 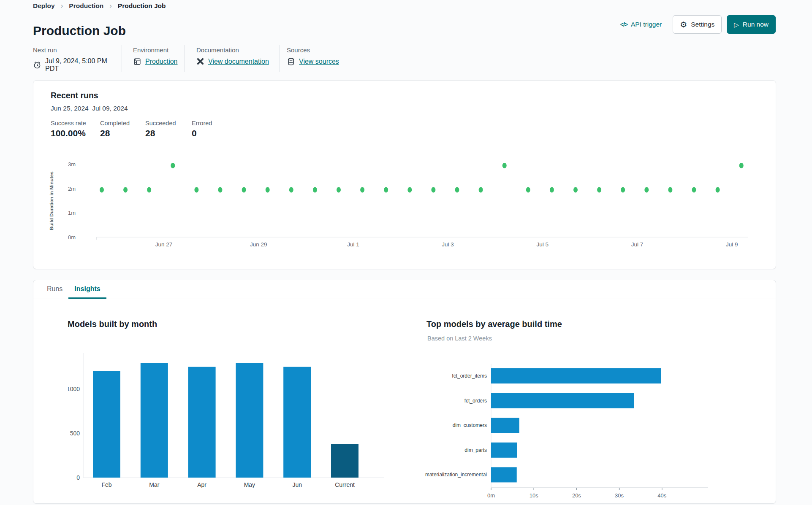 What do you see at coordinates (200, 62) in the screenshot?
I see `dbt-docs-icon` at bounding box center [200, 62].